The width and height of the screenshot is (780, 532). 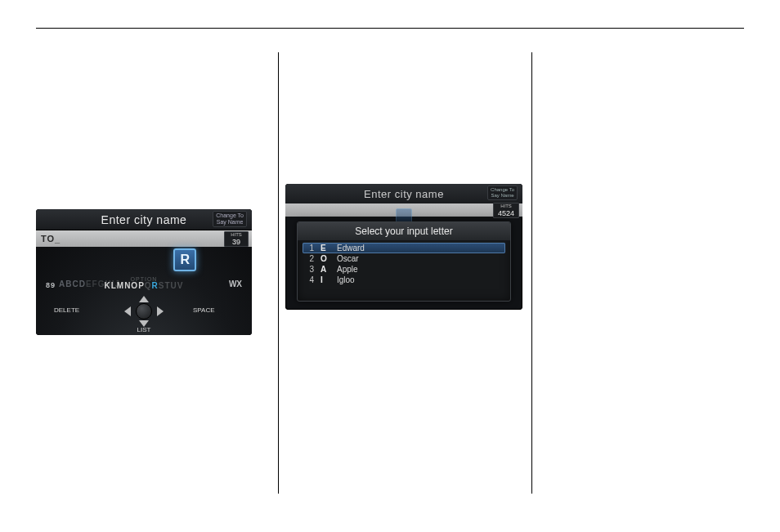 I want to click on arc-q: Q, so click(x=149, y=286).